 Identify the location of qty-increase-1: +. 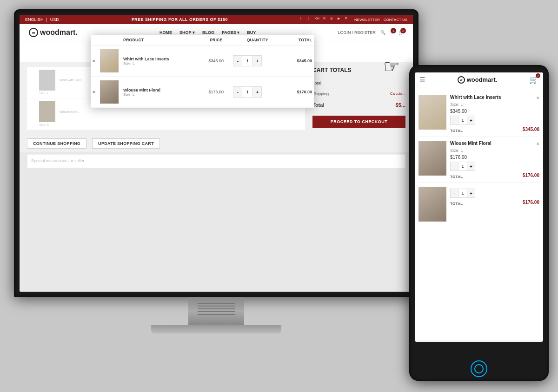
(257, 61).